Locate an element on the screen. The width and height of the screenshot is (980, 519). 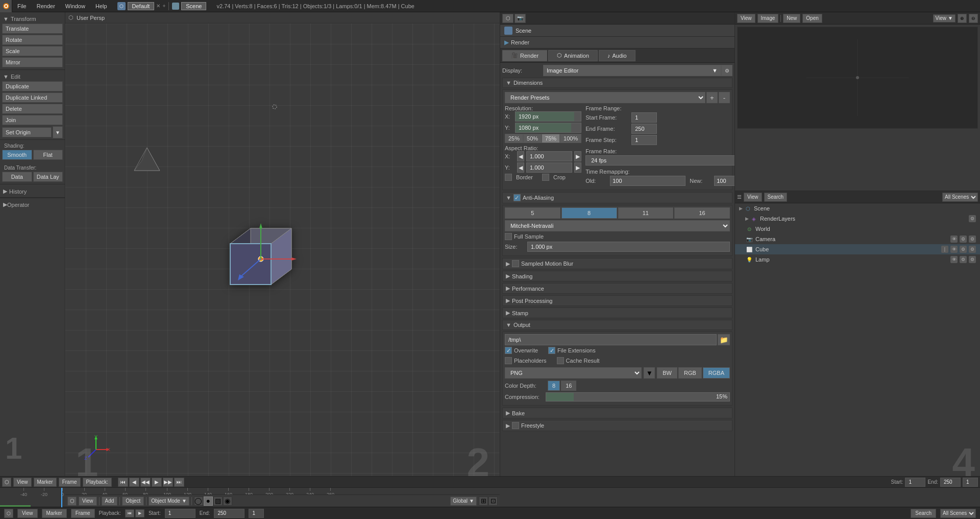
outliner-view-btn: View is located at coordinates (753, 197).